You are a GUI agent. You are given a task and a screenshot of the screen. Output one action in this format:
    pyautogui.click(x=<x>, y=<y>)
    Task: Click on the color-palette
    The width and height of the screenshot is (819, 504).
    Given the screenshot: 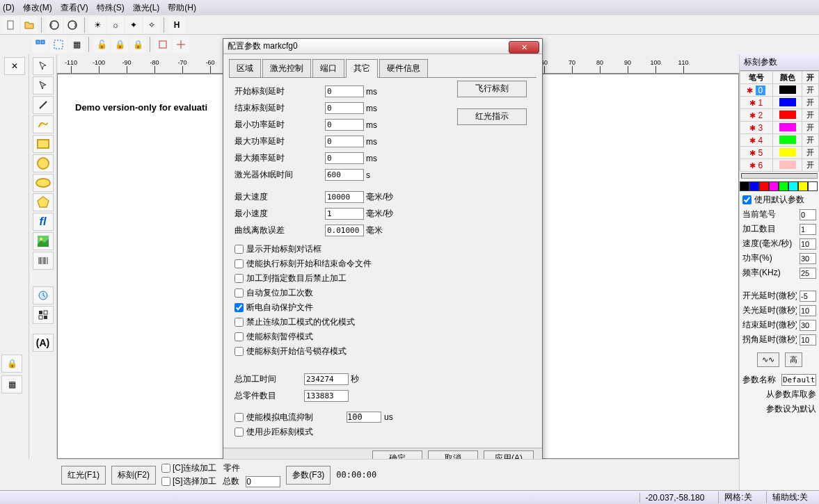 What is the action you would take?
    pyautogui.click(x=779, y=186)
    